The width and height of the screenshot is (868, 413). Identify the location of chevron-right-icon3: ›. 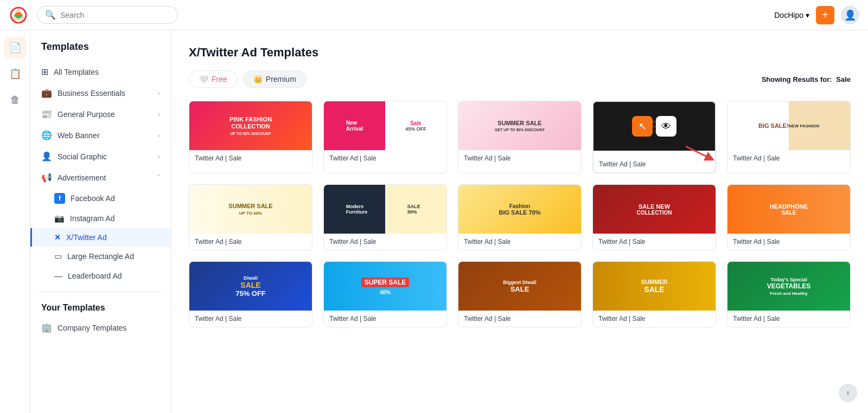
(159, 135).